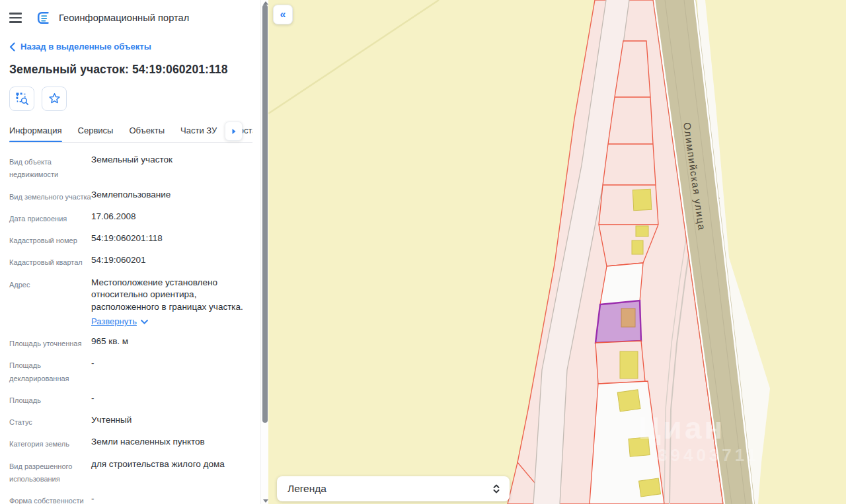  I want to click on attribute-row: Вид земельного участка Землепользование, so click(130, 196).